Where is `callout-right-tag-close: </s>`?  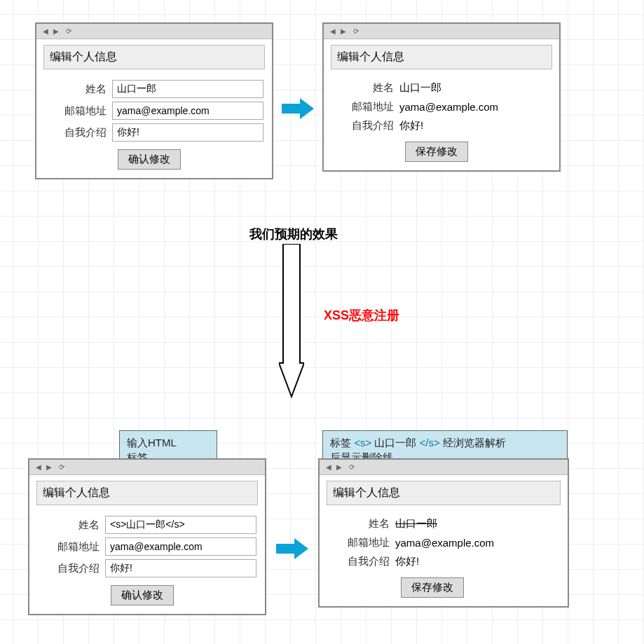 callout-right-tag-close: </s> is located at coordinates (430, 443).